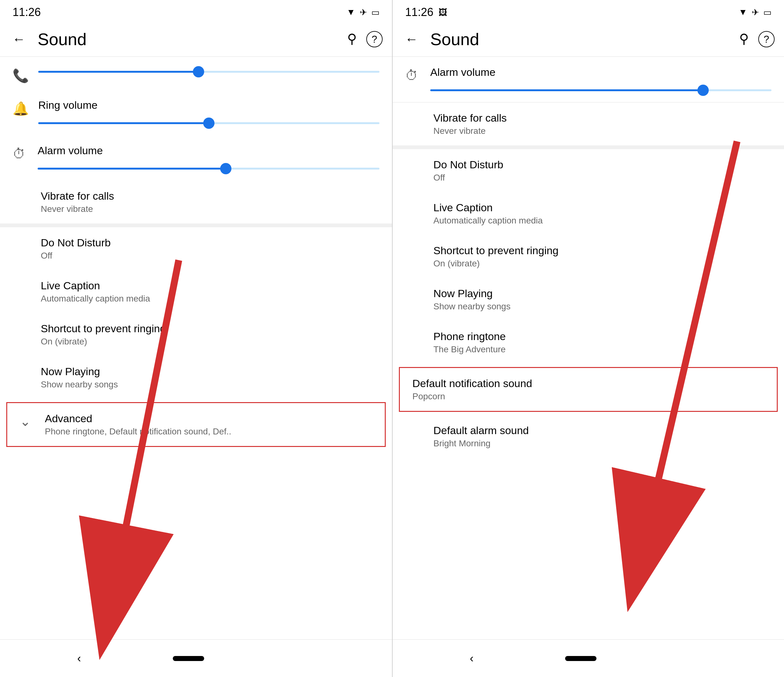 The height and width of the screenshot is (677, 784). What do you see at coordinates (588, 79) in the screenshot?
I see `right-alarm-volume-row: ⏱ Alarm volume` at bounding box center [588, 79].